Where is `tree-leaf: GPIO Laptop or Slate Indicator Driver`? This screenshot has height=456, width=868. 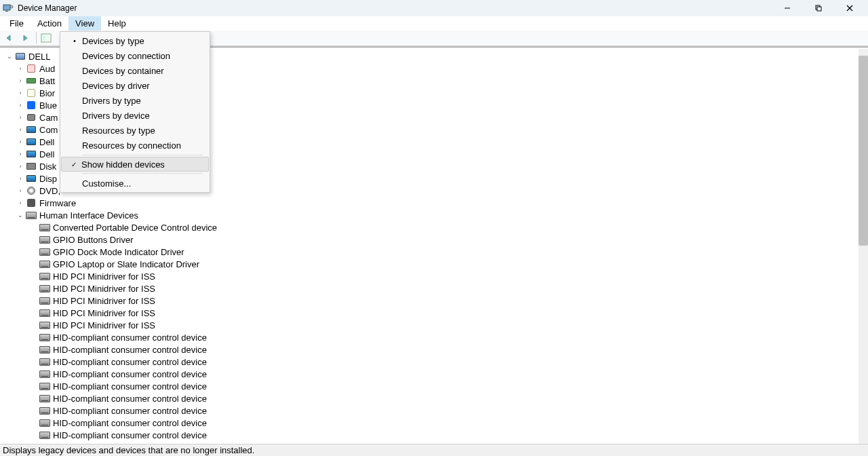
tree-leaf: GPIO Laptop or Slate Indicator Driver is located at coordinates (434, 264).